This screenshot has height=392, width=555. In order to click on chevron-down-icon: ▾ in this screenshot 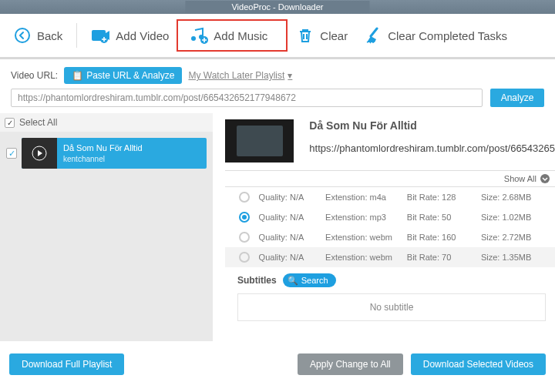, I will do `click(290, 75)`.